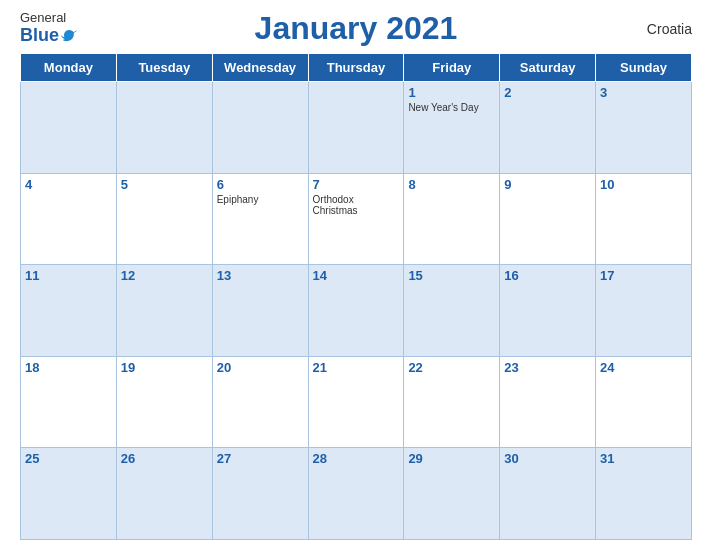 The width and height of the screenshot is (712, 550). I want to click on calendar-cell: 9, so click(548, 219).